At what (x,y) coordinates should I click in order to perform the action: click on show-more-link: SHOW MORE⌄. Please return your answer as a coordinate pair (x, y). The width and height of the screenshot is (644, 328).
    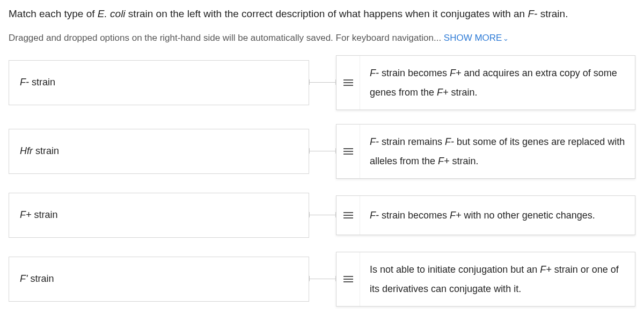
    Looking at the image, I should click on (477, 38).